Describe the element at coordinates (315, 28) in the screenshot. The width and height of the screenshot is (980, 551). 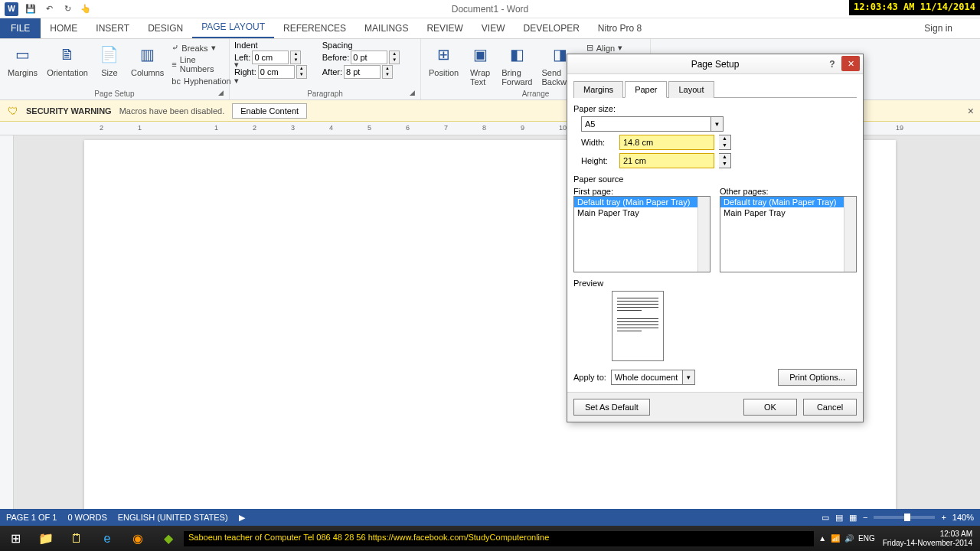
I see `tab-references: REFERENCES` at that location.